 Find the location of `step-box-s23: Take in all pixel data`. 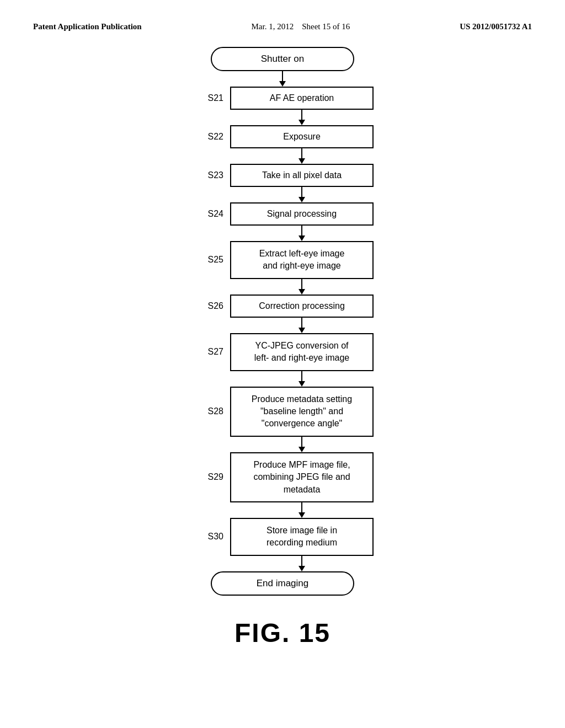

step-box-s23: Take in all pixel data is located at coordinates (302, 175).